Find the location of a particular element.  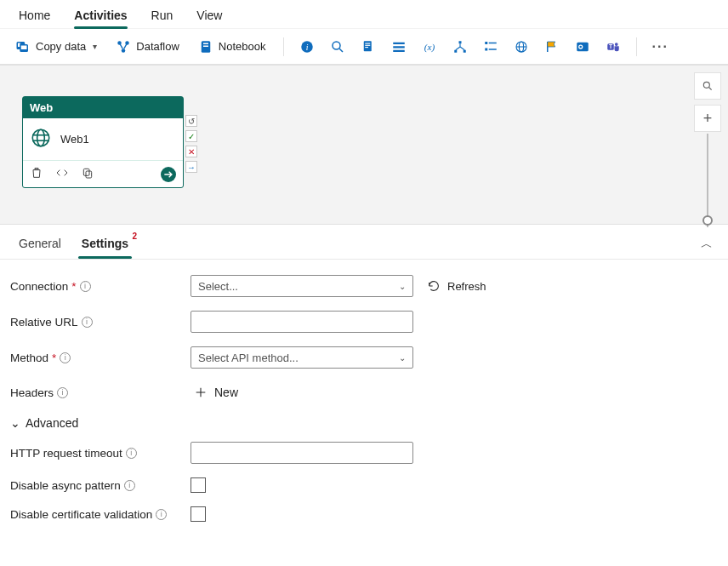

completion-handle-icon: → is located at coordinates (191, 167).